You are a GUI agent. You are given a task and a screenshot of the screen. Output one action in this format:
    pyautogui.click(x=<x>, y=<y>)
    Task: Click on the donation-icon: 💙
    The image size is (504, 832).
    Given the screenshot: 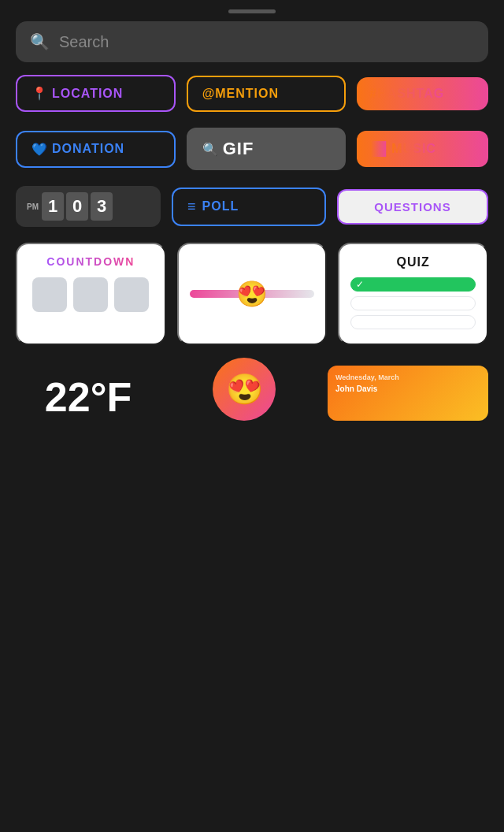 What is the action you would take?
    pyautogui.click(x=39, y=150)
    